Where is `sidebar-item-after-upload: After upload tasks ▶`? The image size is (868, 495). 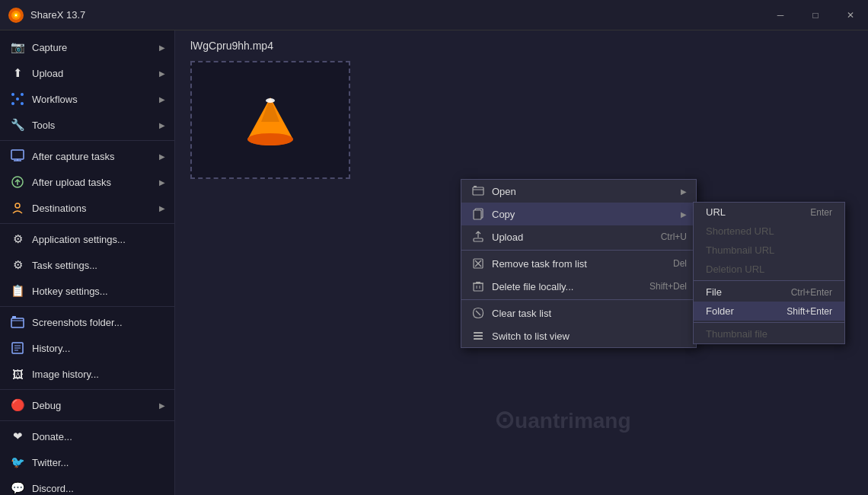 sidebar-item-after-upload: After upload tasks ▶ is located at coordinates (87, 182).